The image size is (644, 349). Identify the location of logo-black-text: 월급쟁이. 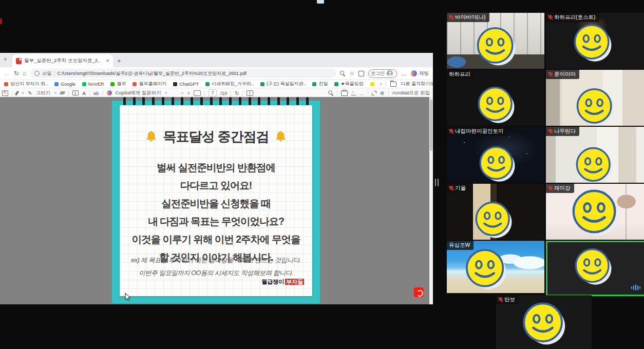
(273, 282).